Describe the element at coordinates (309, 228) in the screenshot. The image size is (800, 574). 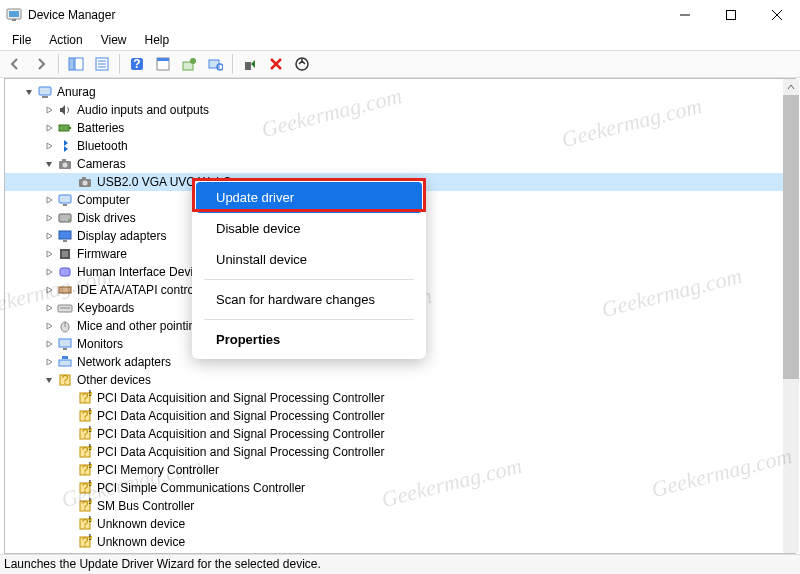
I see `context-menu-item: Disable device` at that location.